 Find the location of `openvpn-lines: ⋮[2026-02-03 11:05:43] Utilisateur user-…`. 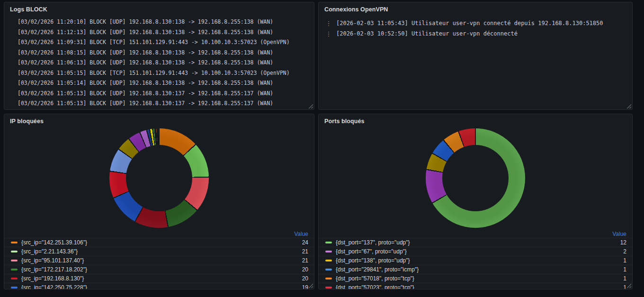

openvpn-lines: ⋮[2026-02-03 11:05:43] Utilisateur user-… is located at coordinates (475, 27).